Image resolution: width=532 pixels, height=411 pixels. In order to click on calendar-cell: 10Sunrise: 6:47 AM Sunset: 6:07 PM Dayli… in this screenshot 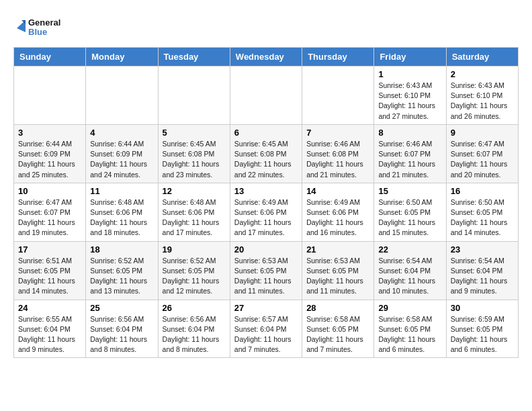, I will do `click(50, 212)`.